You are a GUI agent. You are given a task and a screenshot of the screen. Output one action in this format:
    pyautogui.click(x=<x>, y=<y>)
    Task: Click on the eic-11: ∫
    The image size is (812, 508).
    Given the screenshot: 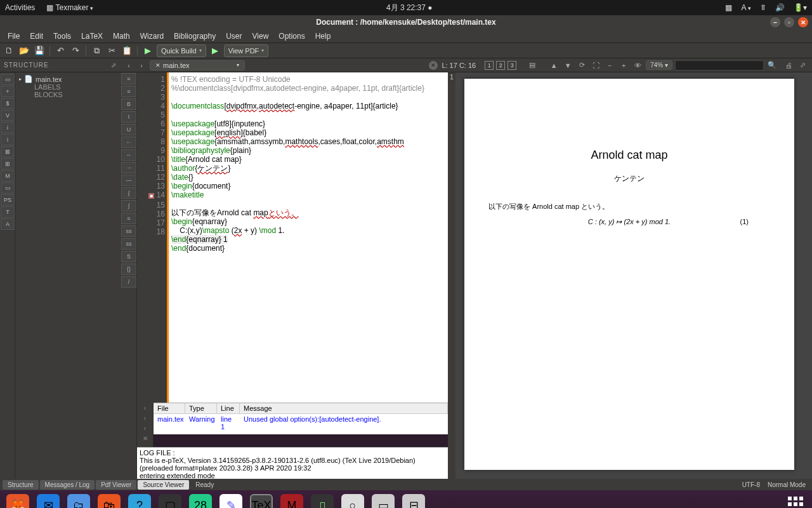 What is the action you would take?
    pyautogui.click(x=129, y=206)
    